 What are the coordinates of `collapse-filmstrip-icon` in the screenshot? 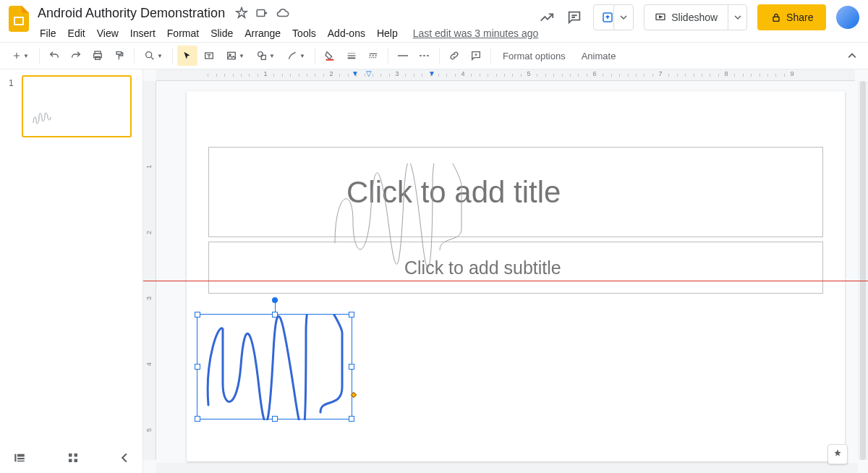 It's located at (124, 459).